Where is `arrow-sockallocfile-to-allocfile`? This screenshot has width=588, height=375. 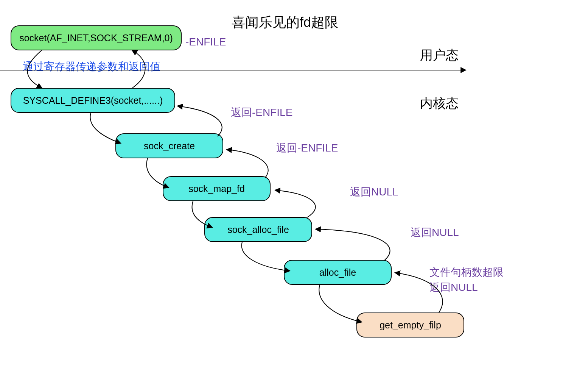
arrow-sockallocfile-to-allocfile is located at coordinates (266, 256).